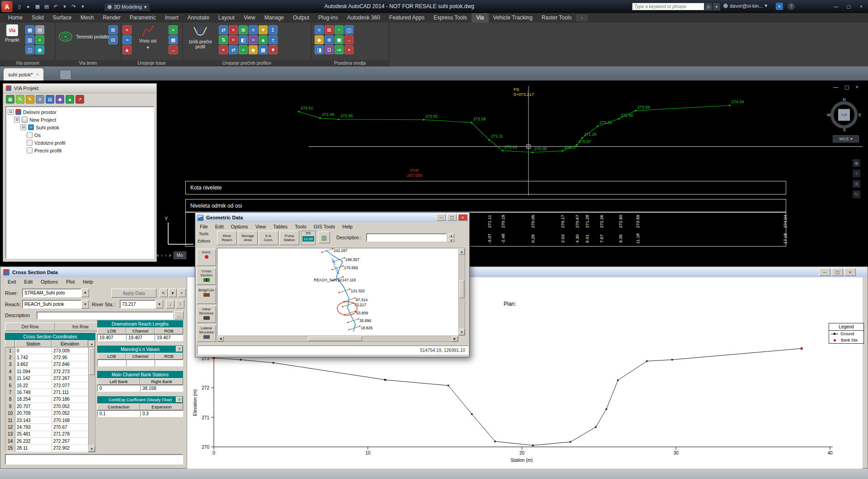 This screenshot has width=868, height=479. I want to click on station-cell: 0, so click(33, 351).